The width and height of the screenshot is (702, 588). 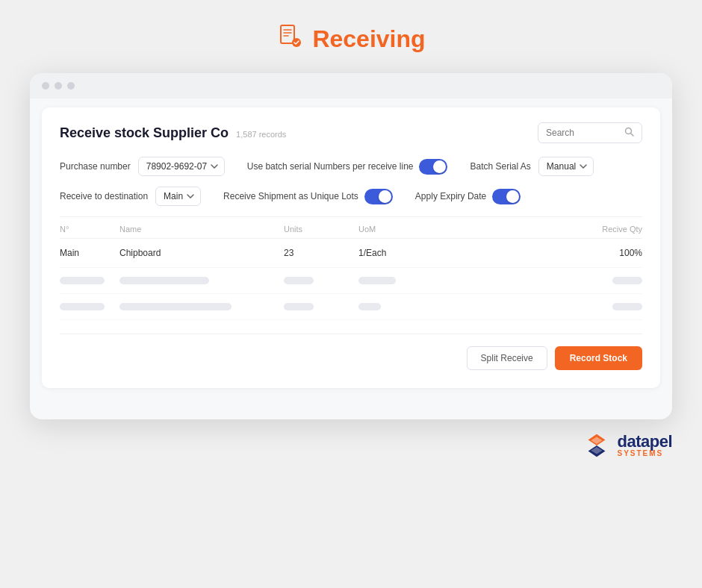 I want to click on cell-name: Chipboard, so click(x=202, y=253).